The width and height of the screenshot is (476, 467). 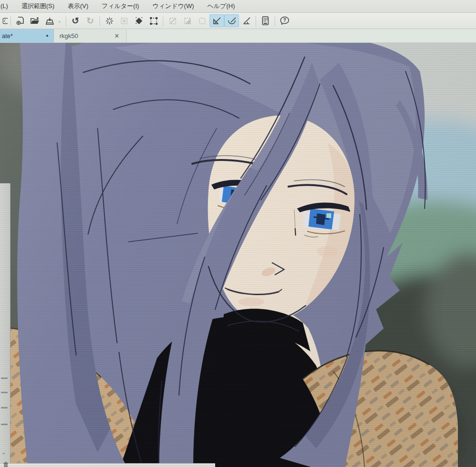 I want to click on menu-view: 表示(V), so click(x=78, y=6).